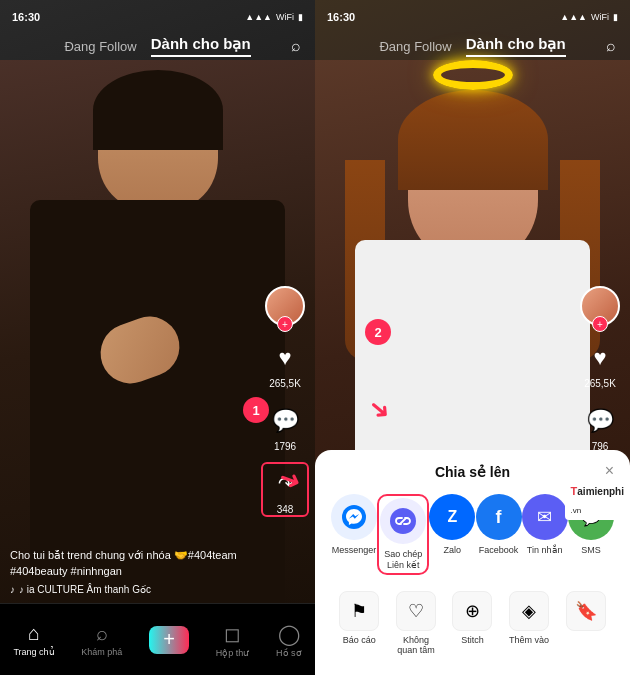 Image resolution: width=630 pixels, height=675 pixels. What do you see at coordinates (600, 324) in the screenshot?
I see `follow-button-right: +` at bounding box center [600, 324].